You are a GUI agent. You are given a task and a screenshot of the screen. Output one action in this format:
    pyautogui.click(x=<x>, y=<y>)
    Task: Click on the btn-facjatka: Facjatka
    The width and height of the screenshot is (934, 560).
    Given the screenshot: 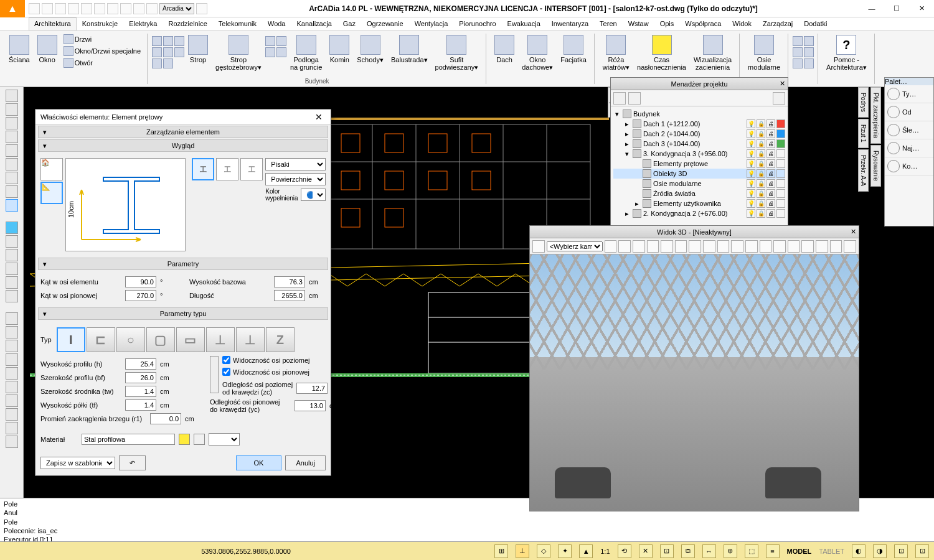 What is the action you would take?
    pyautogui.click(x=573, y=53)
    